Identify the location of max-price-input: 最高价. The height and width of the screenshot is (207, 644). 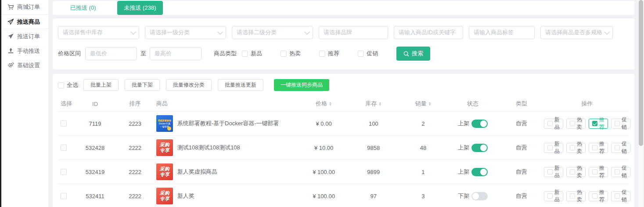
(176, 54).